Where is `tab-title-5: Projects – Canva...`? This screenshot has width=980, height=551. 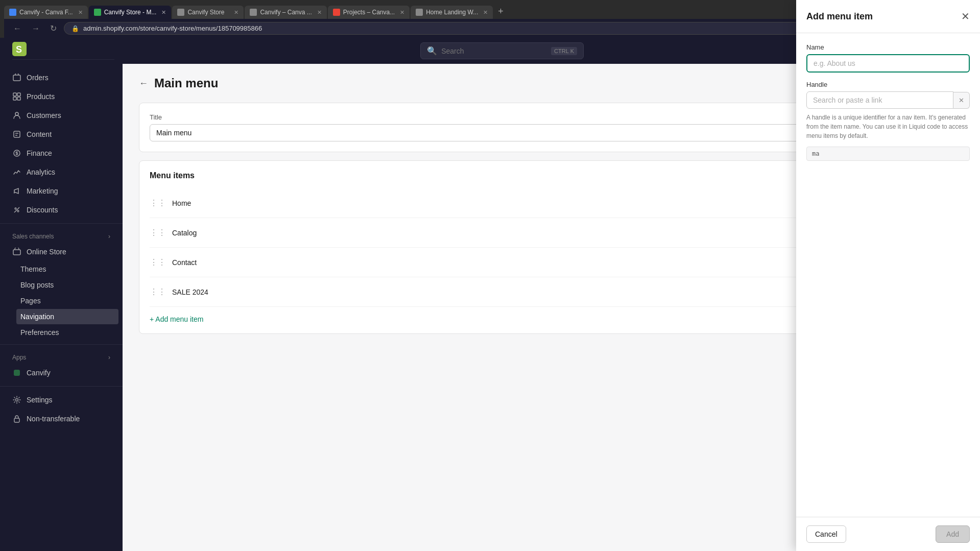 tab-title-5: Projects – Canva... is located at coordinates (369, 12).